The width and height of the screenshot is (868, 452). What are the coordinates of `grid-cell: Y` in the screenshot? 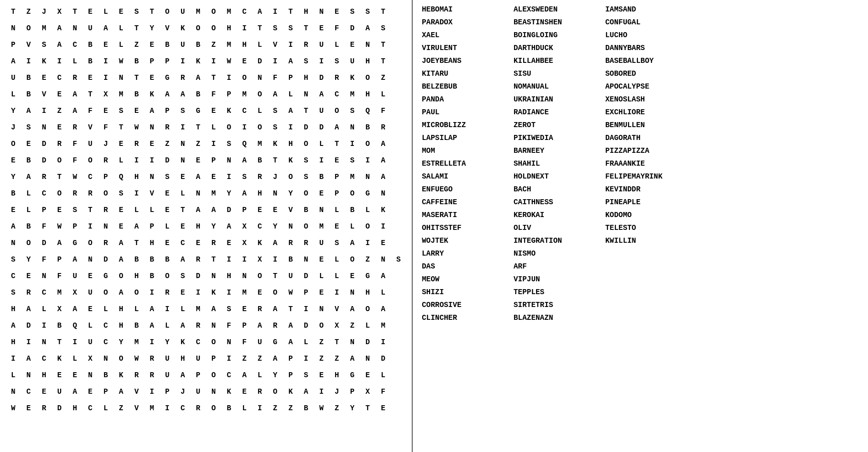 It's located at (229, 194).